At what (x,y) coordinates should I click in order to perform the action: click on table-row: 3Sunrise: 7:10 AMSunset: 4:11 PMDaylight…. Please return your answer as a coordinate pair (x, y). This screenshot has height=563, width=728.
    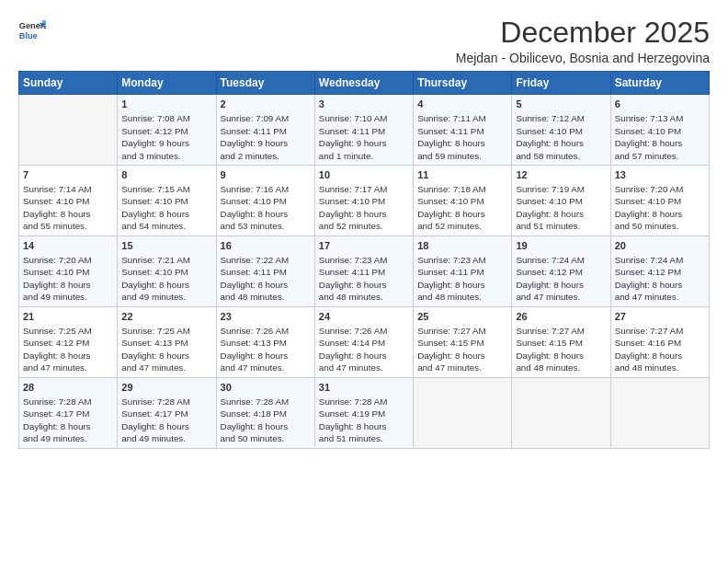
    Looking at the image, I should click on (364, 131).